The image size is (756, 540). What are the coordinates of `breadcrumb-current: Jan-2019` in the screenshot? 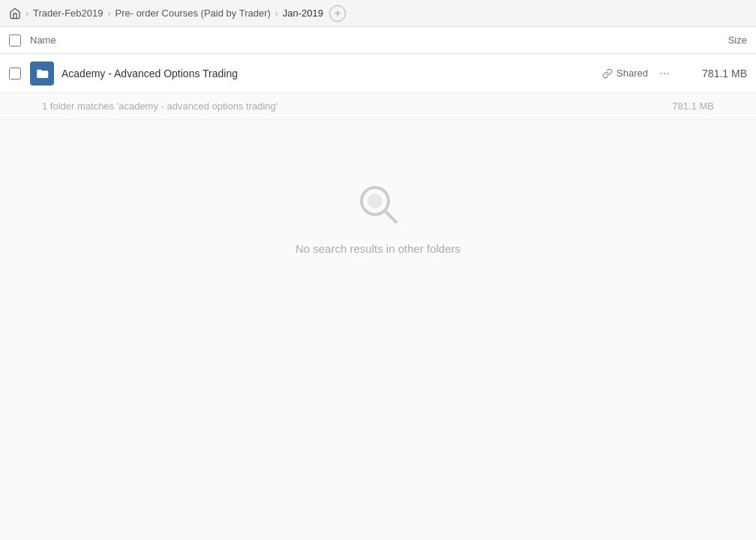 It's located at (303, 14).